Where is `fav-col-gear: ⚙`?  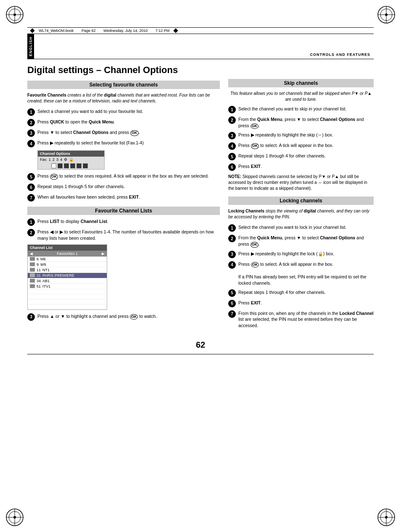
fav-col-gear: ⚙ is located at coordinates (66, 160).